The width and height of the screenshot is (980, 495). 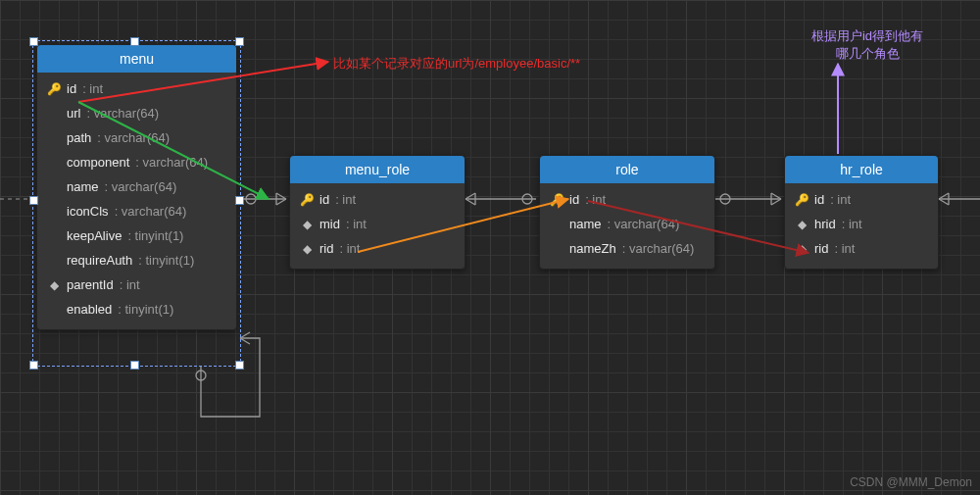 What do you see at coordinates (239, 200) in the screenshot?
I see `resize-handle-e` at bounding box center [239, 200].